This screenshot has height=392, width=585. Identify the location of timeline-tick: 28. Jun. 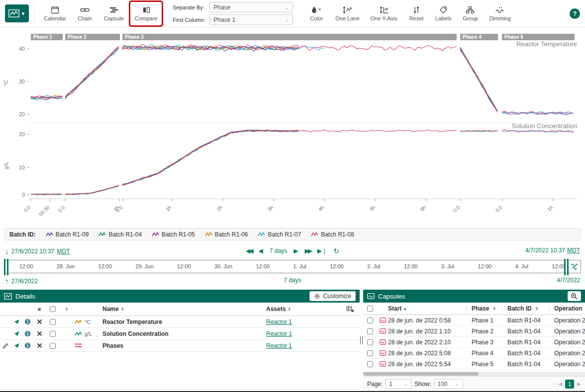
(66, 266).